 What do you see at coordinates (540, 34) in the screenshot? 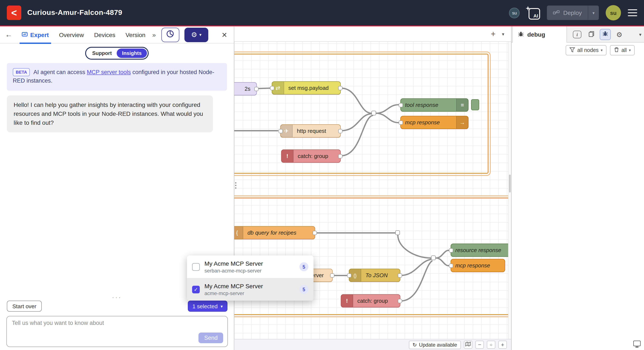
I see `tab-debug: debug` at bounding box center [540, 34].